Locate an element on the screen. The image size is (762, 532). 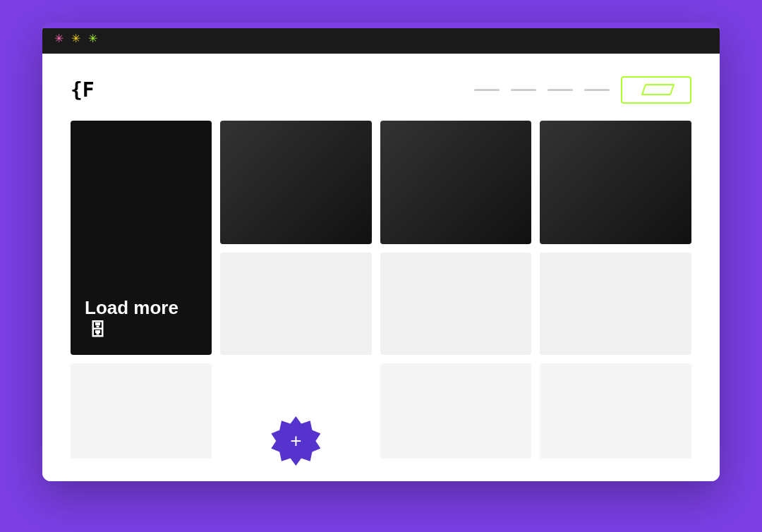
toolbar-right is located at coordinates (583, 90).